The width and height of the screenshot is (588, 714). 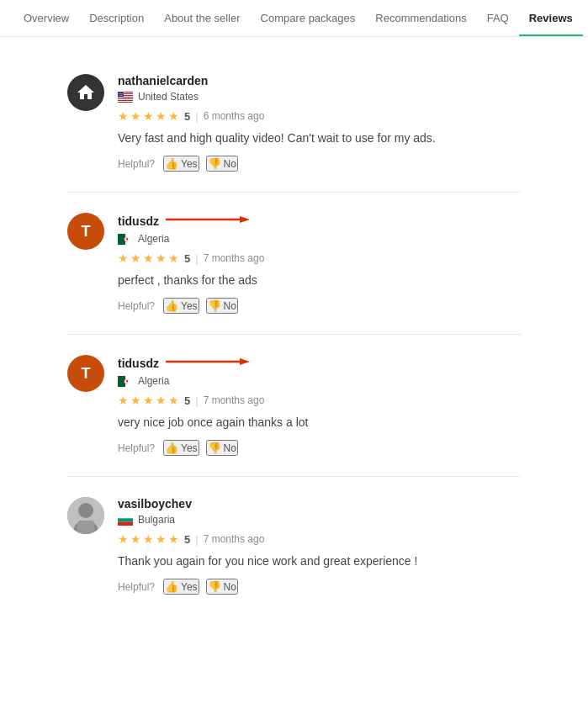 What do you see at coordinates (320, 546) in the screenshot?
I see `review-body: vasilboychev Bulgaria ★ ★ ★ ★ ★` at bounding box center [320, 546].